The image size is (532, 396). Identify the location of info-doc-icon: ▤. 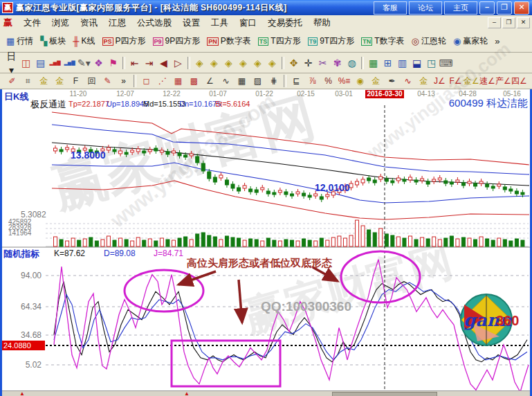
(40, 63).